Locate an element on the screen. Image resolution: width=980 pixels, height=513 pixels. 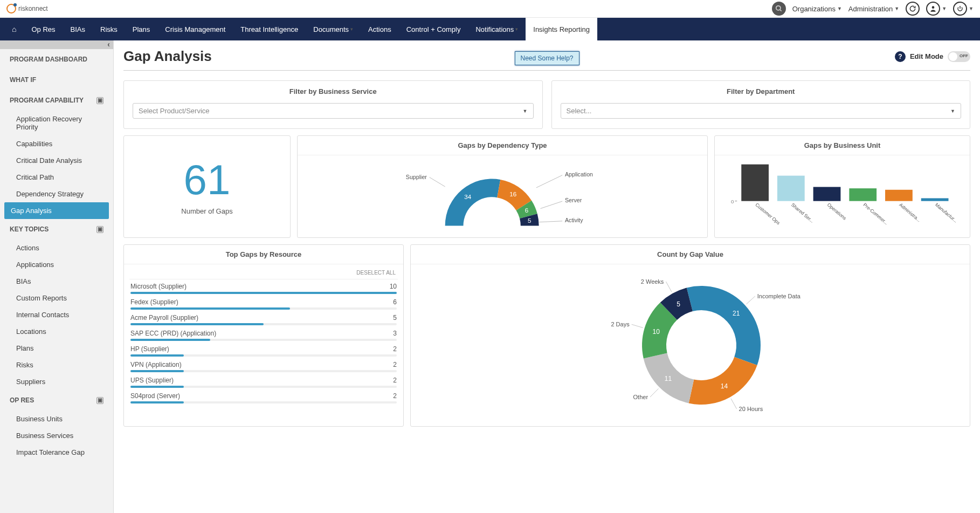
sidebar-item-critical-date-analysis: Critical Date Analysis is located at coordinates (57, 161).